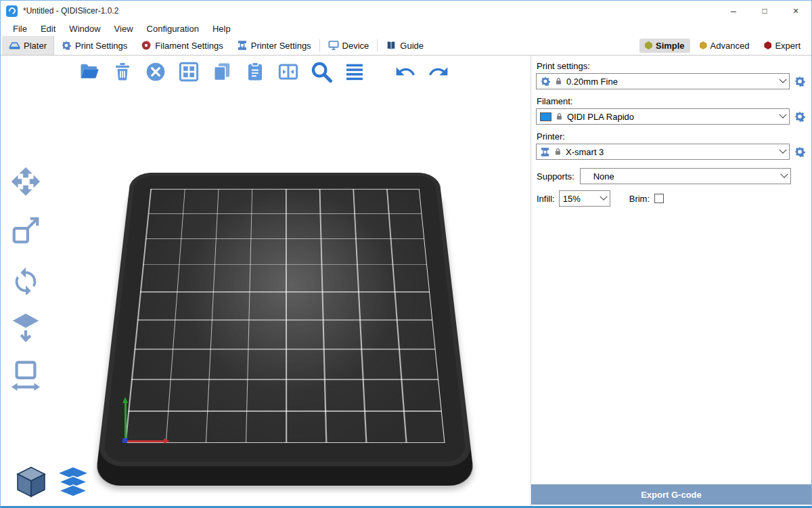  I want to click on move-icon, so click(26, 182).